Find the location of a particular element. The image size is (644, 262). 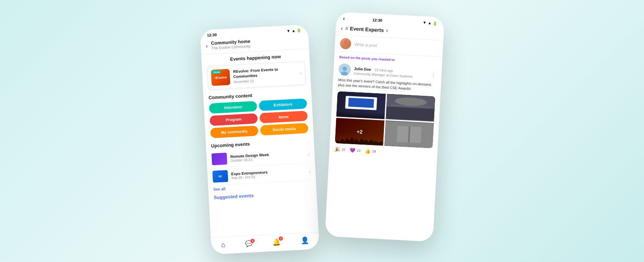

author-avatar-svg is located at coordinates (345, 70).